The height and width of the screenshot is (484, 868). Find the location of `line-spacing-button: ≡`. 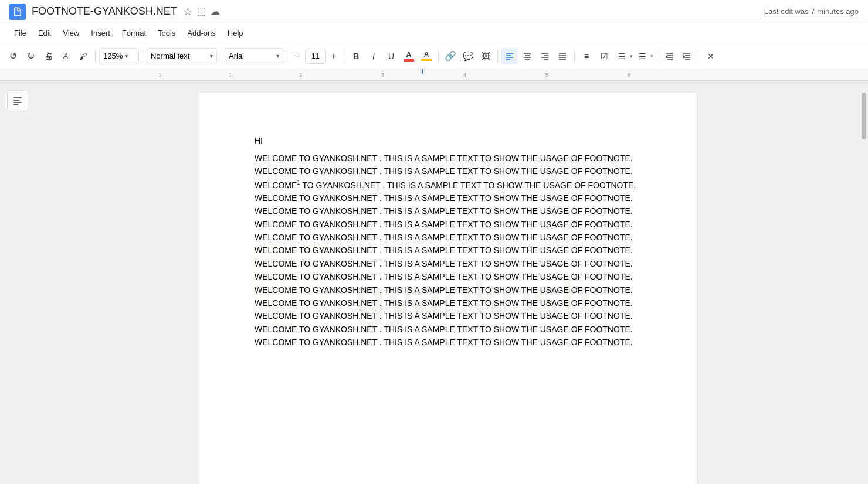

line-spacing-button: ≡ is located at coordinates (586, 56).